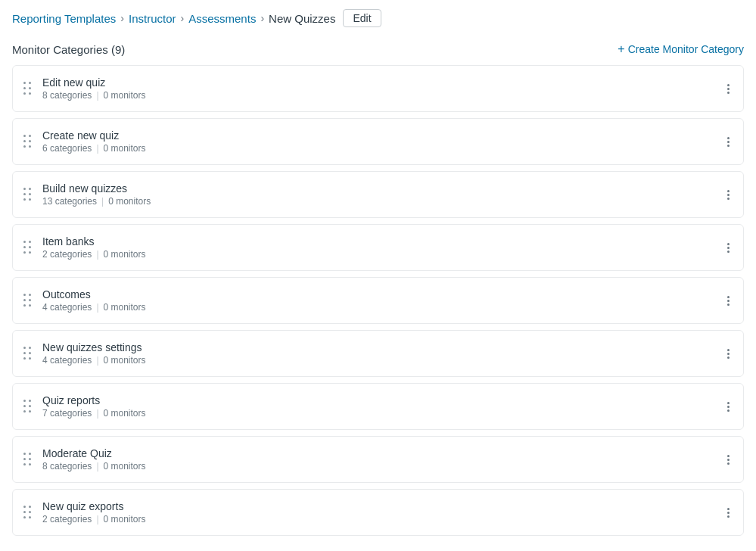 Image resolution: width=756 pixels, height=551 pixels. I want to click on category-meta: 7 categories | 0 monitors, so click(94, 413).